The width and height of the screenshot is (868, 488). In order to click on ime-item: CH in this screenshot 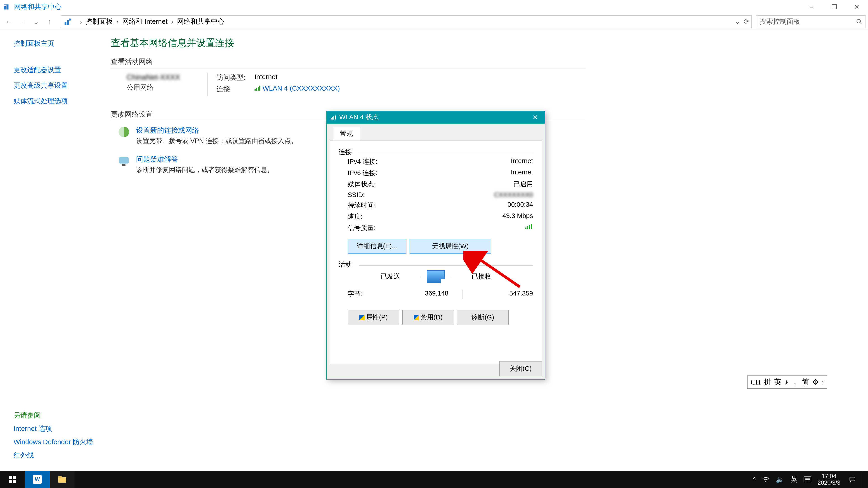, I will do `click(755, 382)`.